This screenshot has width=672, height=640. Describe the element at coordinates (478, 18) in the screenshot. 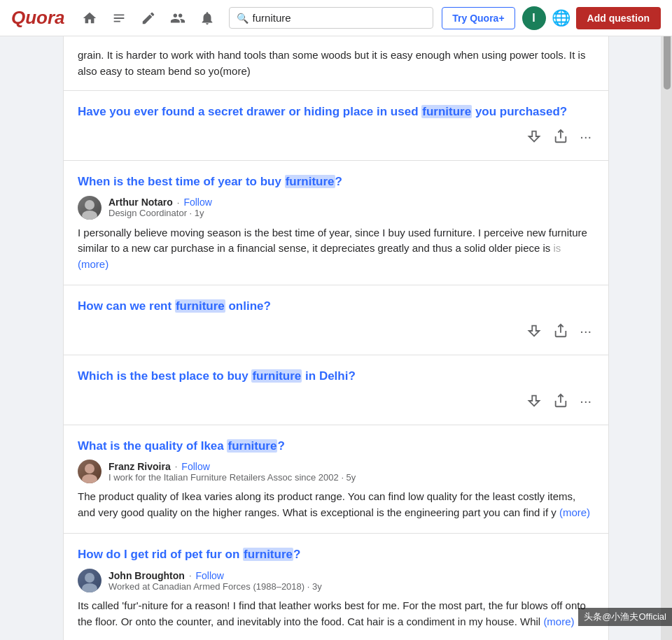

I see `try-quora-button: Try Quora+` at that location.